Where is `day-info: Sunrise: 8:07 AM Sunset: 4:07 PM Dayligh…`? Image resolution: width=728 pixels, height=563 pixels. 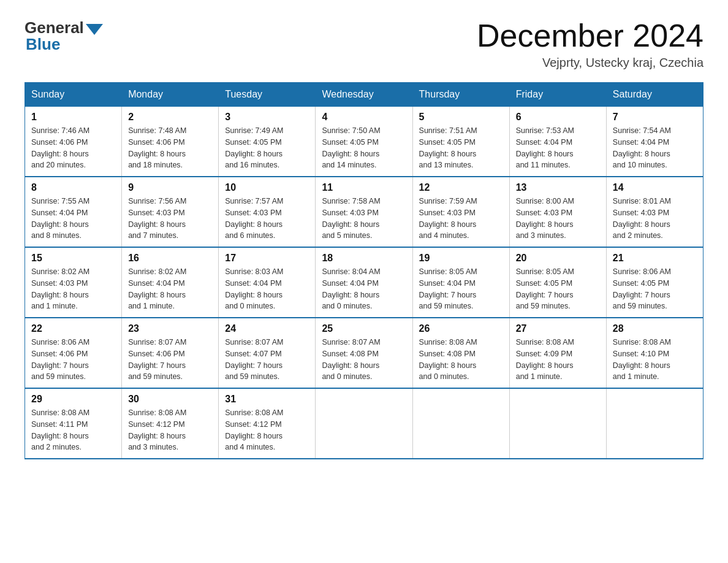
day-info: Sunrise: 8:07 AM Sunset: 4:07 PM Dayligh… is located at coordinates (267, 359).